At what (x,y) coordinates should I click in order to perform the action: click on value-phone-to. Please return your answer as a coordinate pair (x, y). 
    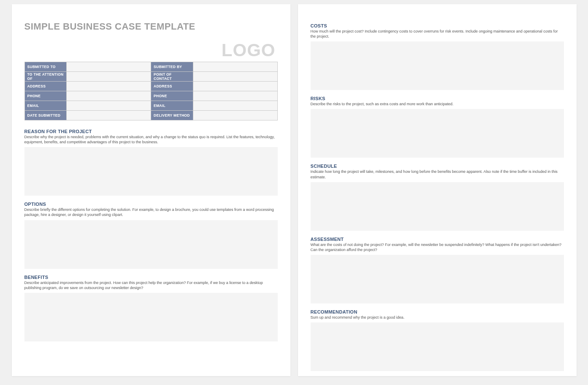
    Looking at the image, I should click on (109, 96).